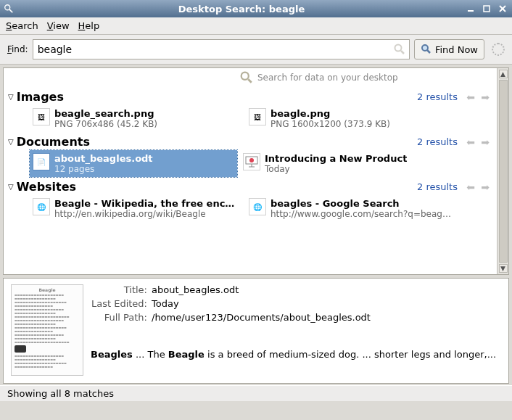 The image size is (512, 420). Describe the element at coordinates (241, 9) in the screenshot. I see `window-title: Desktop Search: beagle` at that location.